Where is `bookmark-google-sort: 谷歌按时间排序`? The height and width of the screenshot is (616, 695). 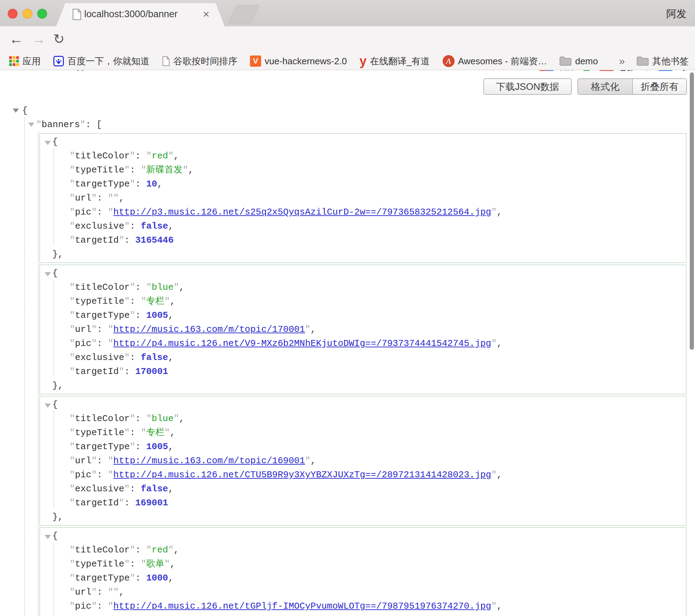
bookmark-google-sort: 谷歌按时间排序 is located at coordinates (200, 61).